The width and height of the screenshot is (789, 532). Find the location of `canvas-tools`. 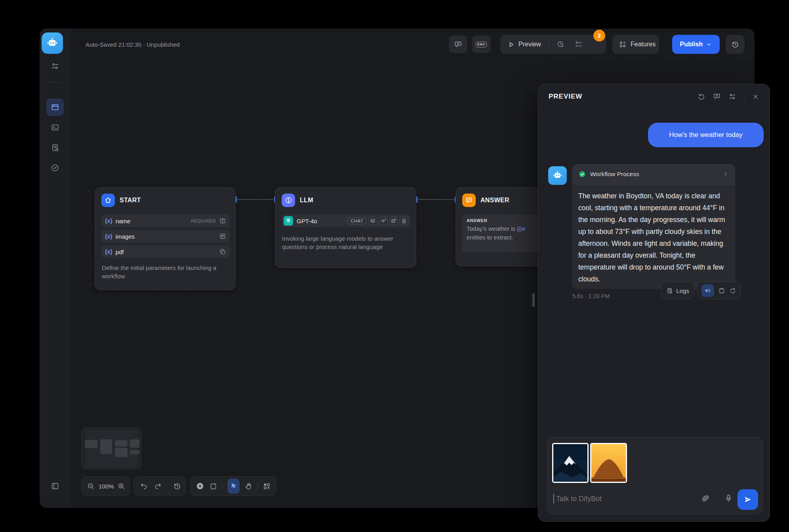

canvas-tools is located at coordinates (233, 486).